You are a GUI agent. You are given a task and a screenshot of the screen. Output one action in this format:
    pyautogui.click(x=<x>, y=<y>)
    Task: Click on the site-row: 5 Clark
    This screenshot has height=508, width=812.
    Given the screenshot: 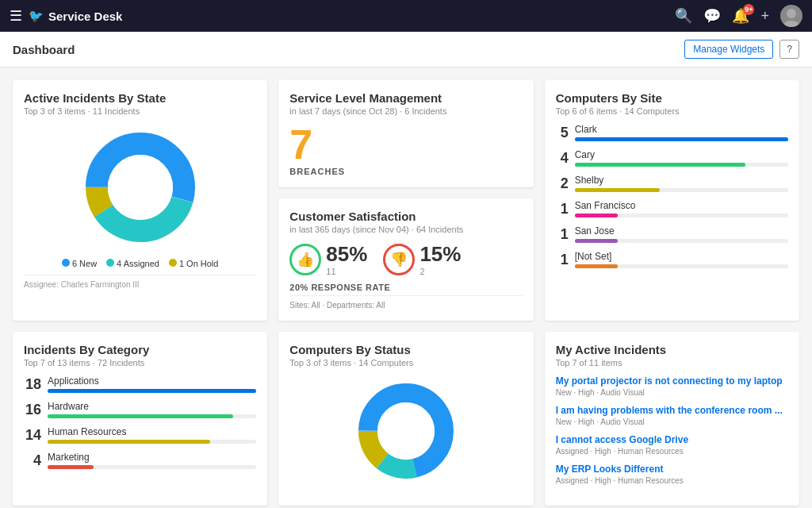 What is the action you would take?
    pyautogui.click(x=672, y=133)
    